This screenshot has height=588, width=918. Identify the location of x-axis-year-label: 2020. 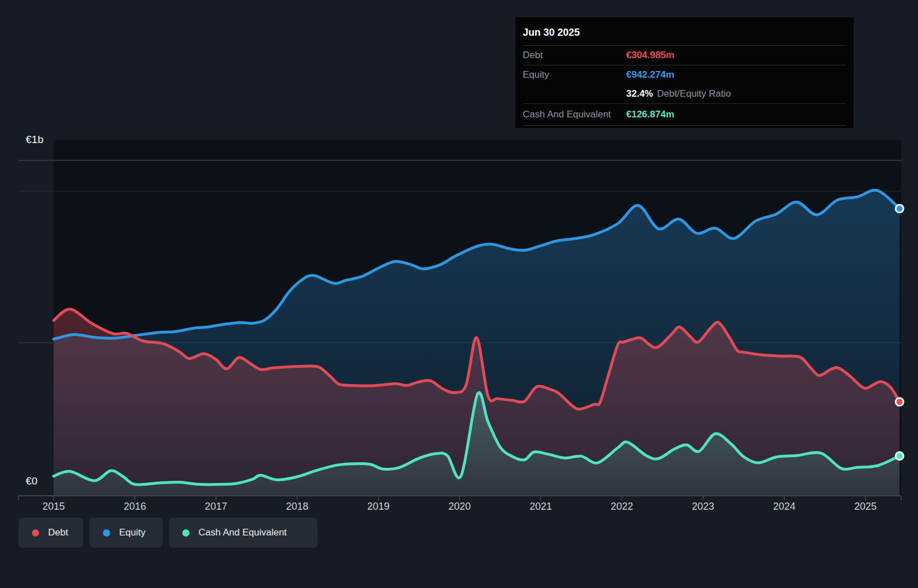
(460, 506).